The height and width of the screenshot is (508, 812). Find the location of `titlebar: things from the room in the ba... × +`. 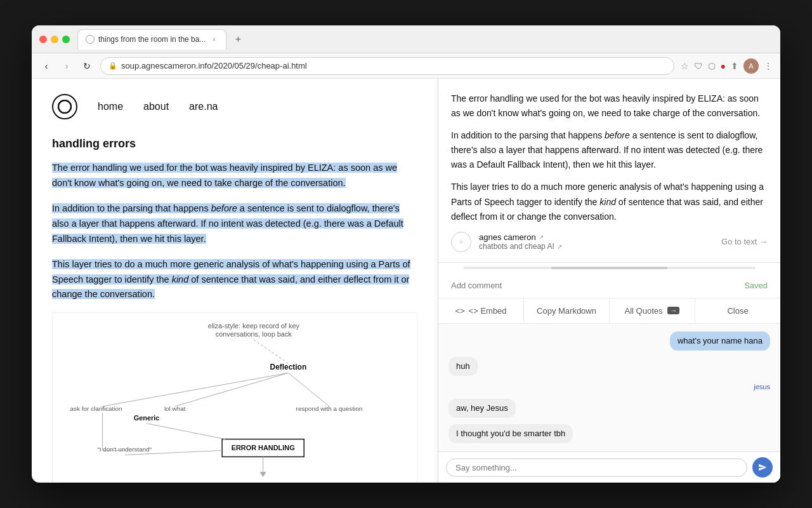

titlebar: things from the room in the ba... × + is located at coordinates (406, 39).